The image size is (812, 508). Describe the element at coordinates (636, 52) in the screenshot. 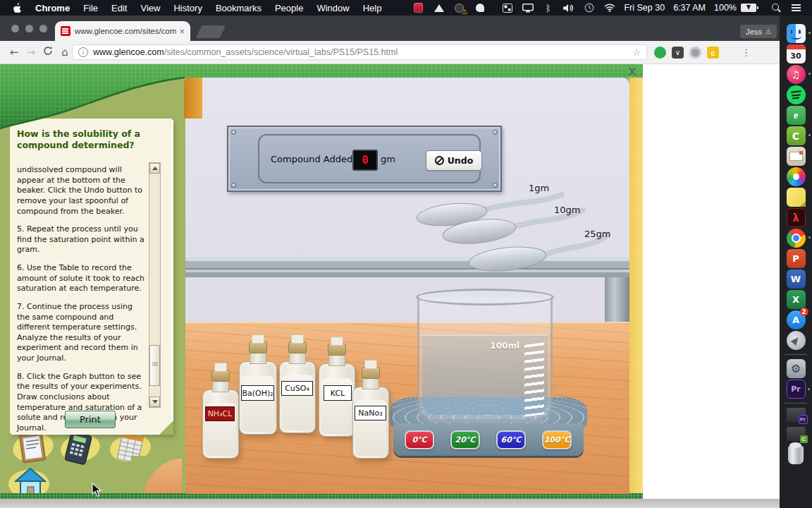

I see `bookmark-star-icon: ☆` at that location.